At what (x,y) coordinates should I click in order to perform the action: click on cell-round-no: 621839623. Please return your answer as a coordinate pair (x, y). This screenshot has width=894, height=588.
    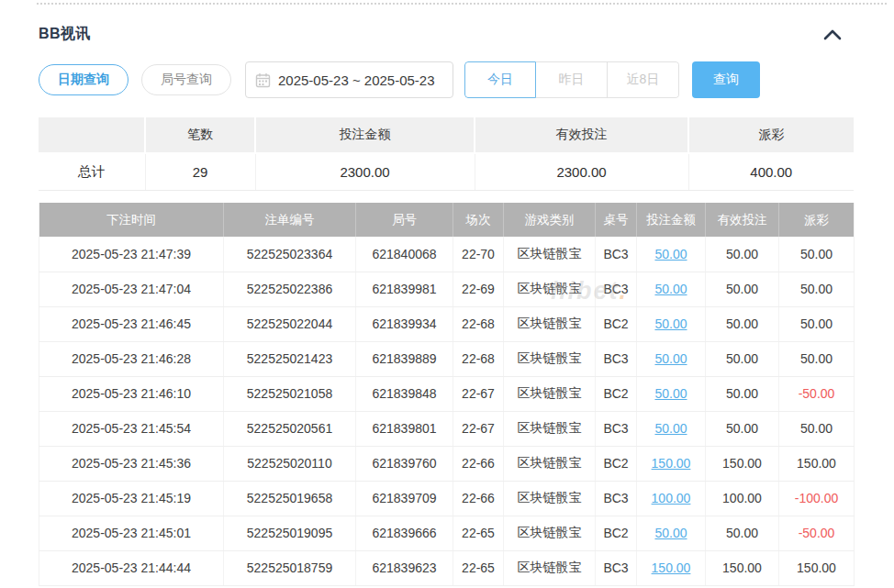
    Looking at the image, I should click on (405, 568).